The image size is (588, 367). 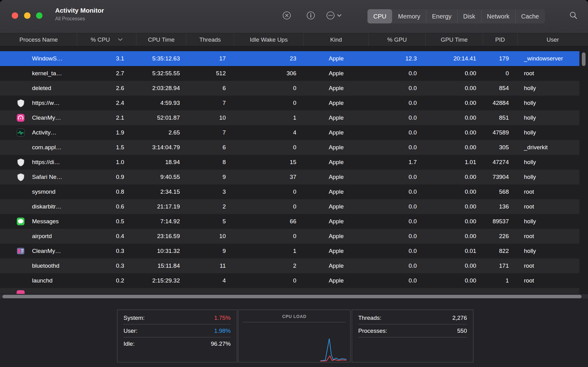 I want to click on table-row: Messages0.57:14.92566Apple0.00.0089537ho…, so click(x=294, y=221).